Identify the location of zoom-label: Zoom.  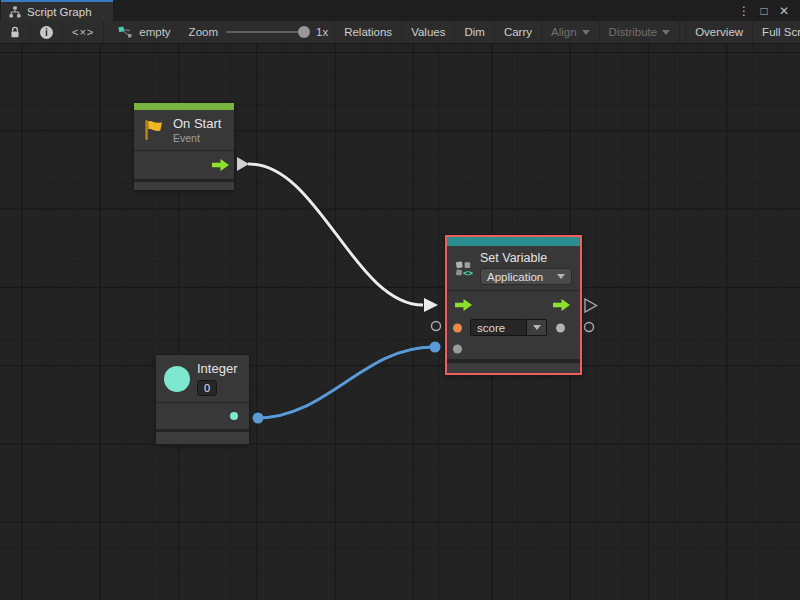
(204, 32).